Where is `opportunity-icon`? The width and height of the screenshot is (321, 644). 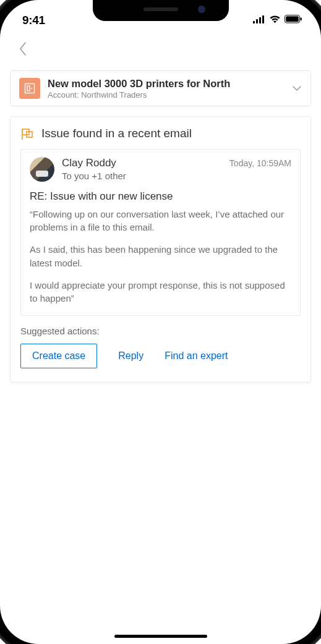
opportunity-icon is located at coordinates (30, 88).